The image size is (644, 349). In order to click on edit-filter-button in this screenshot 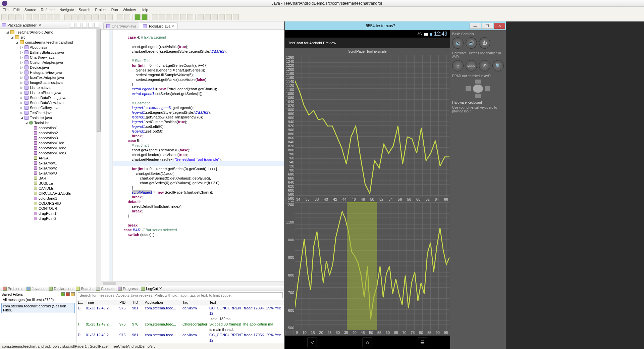, I will do `click(73, 294)`.